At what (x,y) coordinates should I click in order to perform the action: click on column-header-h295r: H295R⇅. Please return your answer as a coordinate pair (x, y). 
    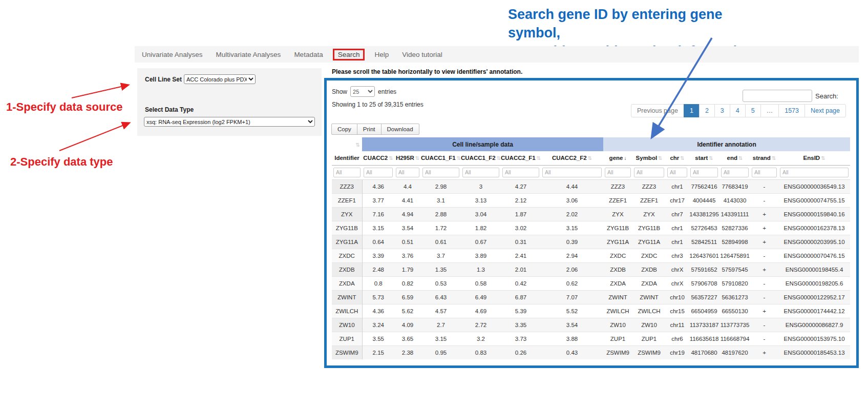
    Looking at the image, I should click on (408, 158).